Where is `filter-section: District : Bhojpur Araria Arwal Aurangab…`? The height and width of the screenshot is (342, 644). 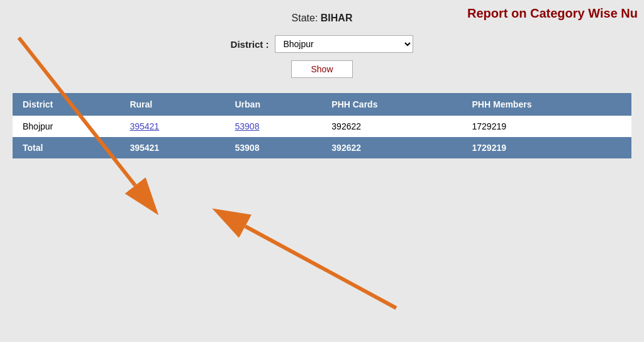
filter-section: District : Bhojpur Araria Arwal Aurangab… is located at coordinates (322, 57).